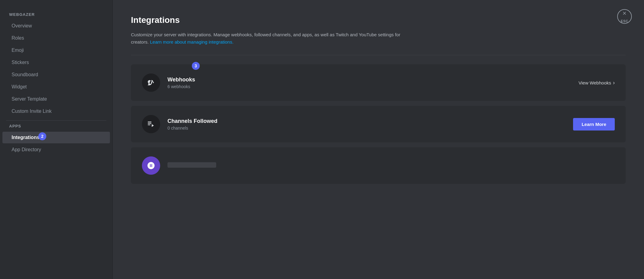  I want to click on webhooks-title: Webhooks, so click(369, 80).